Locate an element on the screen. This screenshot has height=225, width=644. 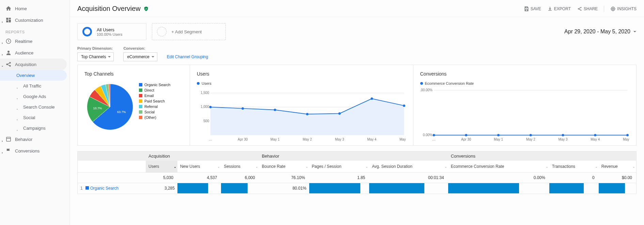
conversion-dropdown: eCommerce is located at coordinates (140, 57).